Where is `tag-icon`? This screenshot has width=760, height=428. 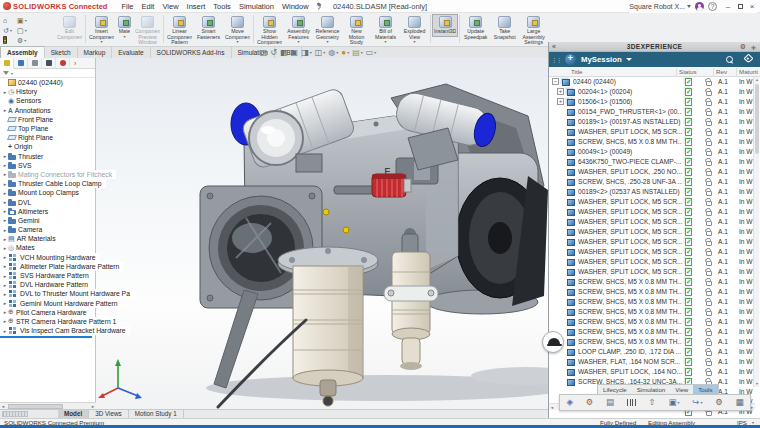 tag-icon is located at coordinates (749, 59).